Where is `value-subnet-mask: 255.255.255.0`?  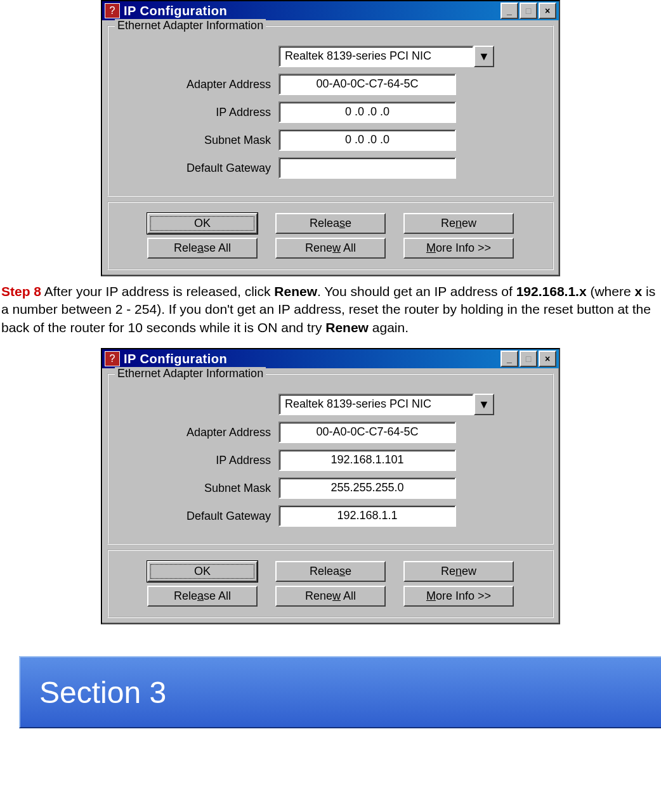 value-subnet-mask: 255.255.255.0 is located at coordinates (367, 488).